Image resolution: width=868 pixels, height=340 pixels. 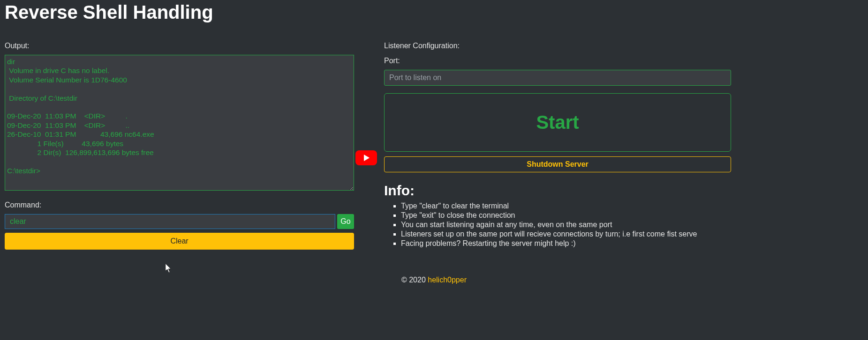 What do you see at coordinates (169, 268) in the screenshot?
I see `mouse-cursor-icon` at bounding box center [169, 268].